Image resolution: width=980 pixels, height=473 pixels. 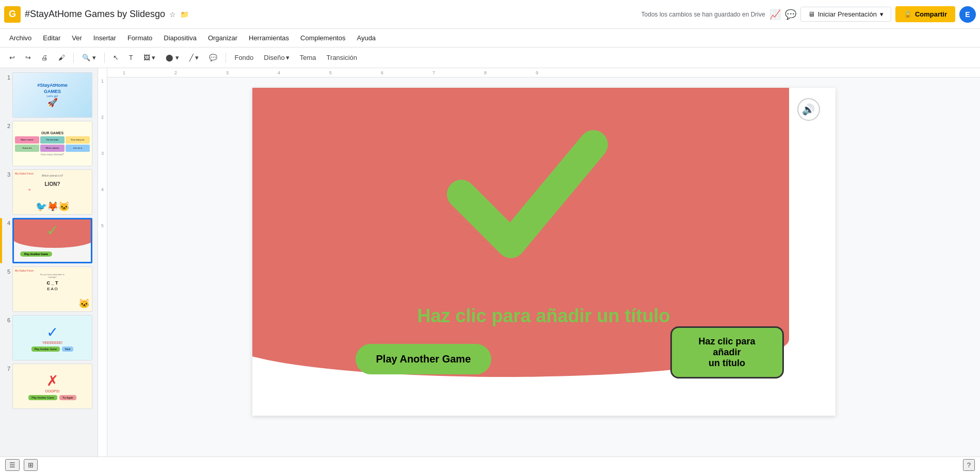 What do you see at coordinates (968, 14) in the screenshot?
I see `user-avatar: E` at bounding box center [968, 14].